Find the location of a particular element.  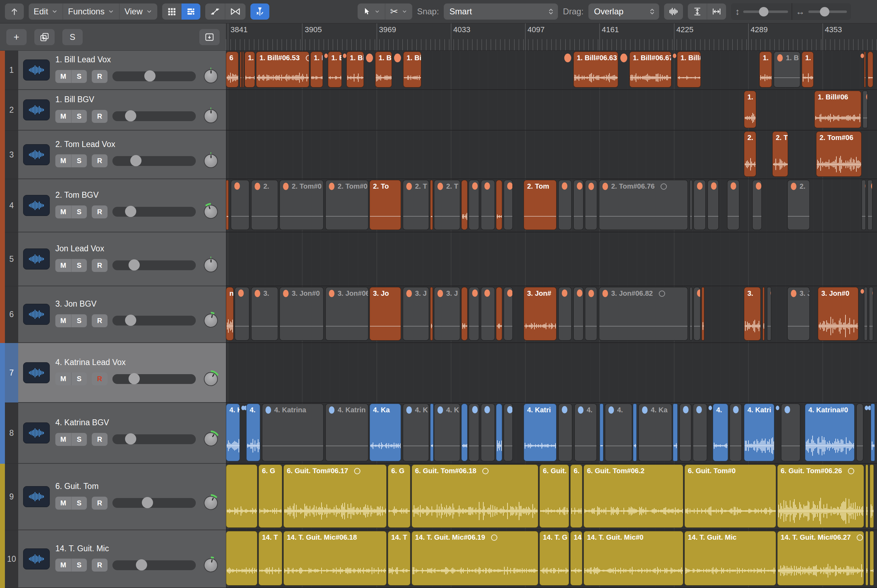

audio-region: 6 is located at coordinates (232, 69).